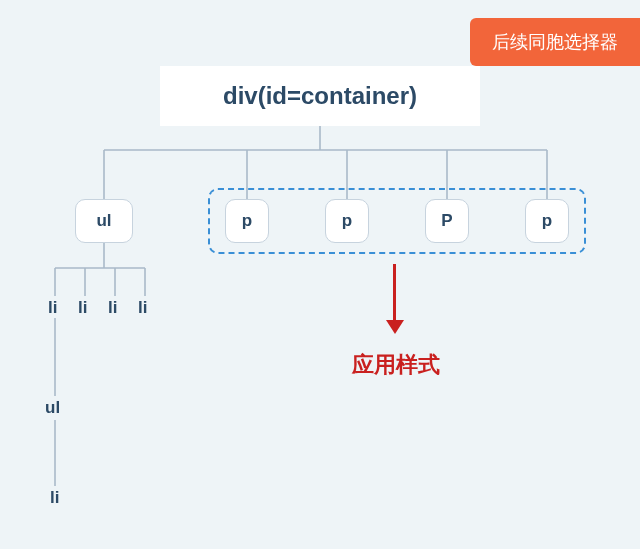  I want to click on apply-arrow-head, so click(395, 327).